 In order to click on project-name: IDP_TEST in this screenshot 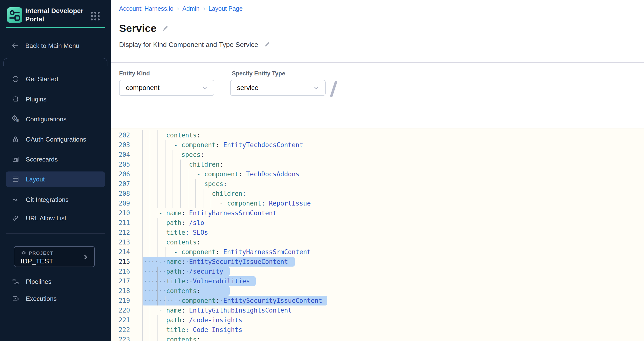, I will do `click(37, 261)`.